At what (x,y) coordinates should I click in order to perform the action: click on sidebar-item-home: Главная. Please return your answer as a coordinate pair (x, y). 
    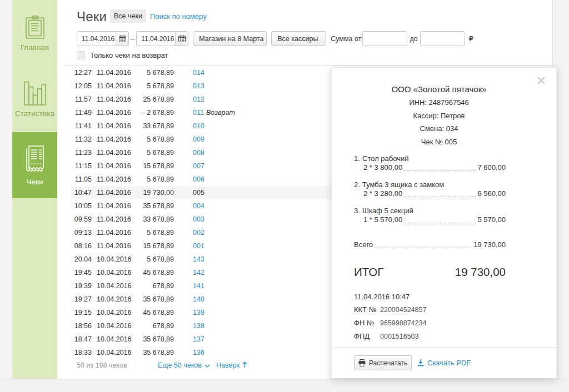
    Looking at the image, I should click on (34, 33).